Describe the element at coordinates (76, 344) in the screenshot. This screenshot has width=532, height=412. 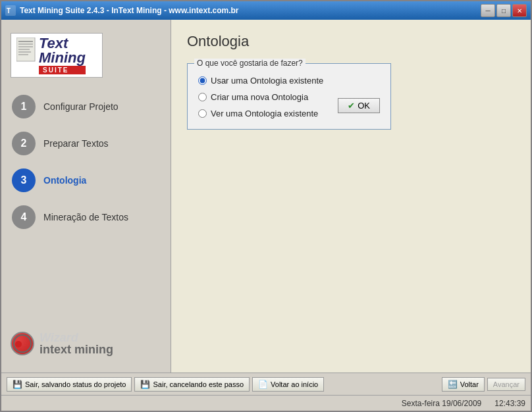
I see `wizard-text: Wizard intext mining` at that location.